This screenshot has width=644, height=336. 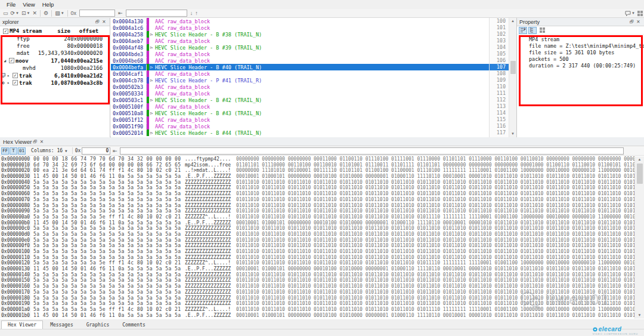 I want to click on settings-button: ⚙, so click(x=46, y=13).